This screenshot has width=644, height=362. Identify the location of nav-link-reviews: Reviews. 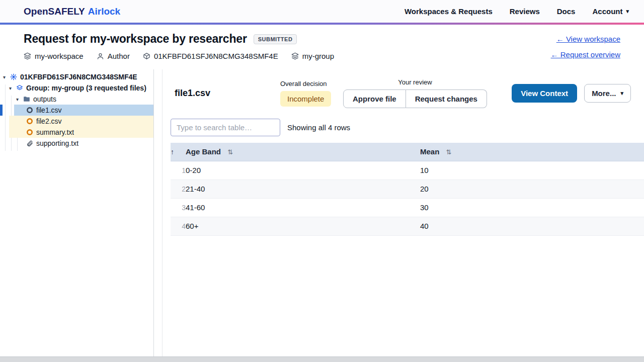
(525, 11).